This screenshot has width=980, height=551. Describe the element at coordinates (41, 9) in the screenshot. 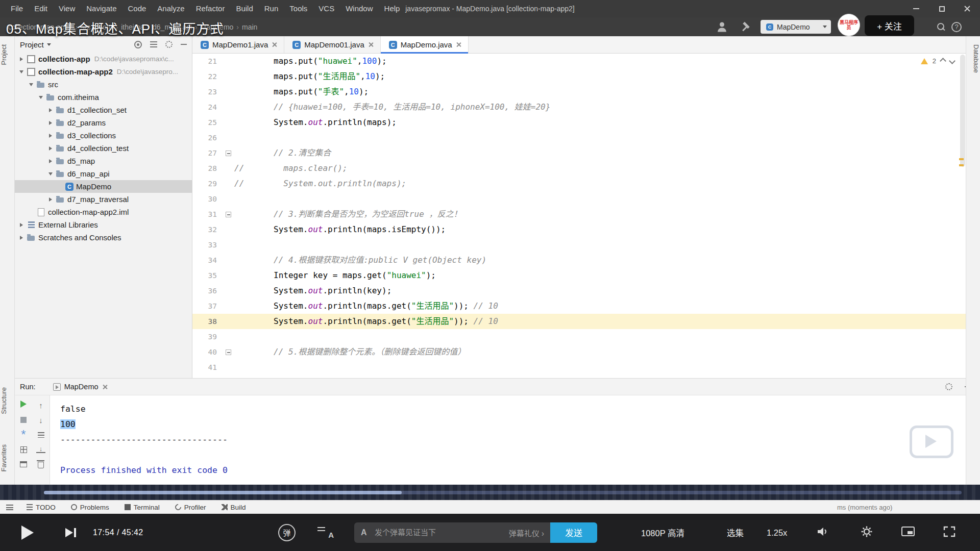

I see `menu-item-edit: Edit` at that location.